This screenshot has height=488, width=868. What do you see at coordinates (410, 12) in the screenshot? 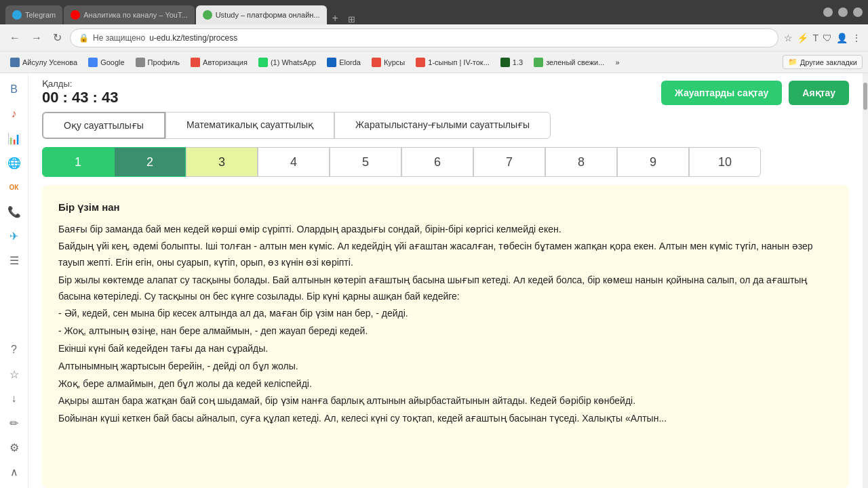
I see `browser-tabs: Telegram Аналитика по каналу – YouT... U…` at bounding box center [410, 12].